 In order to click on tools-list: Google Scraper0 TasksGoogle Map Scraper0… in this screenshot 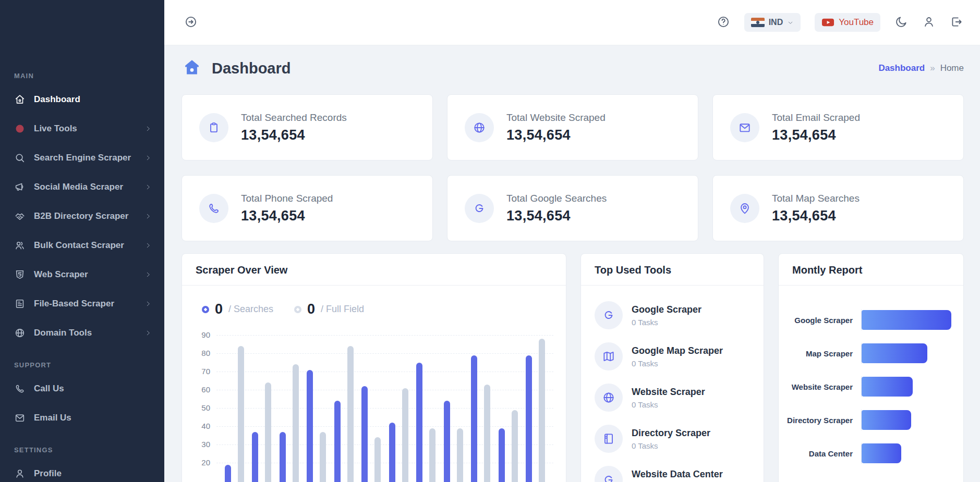, I will do `click(672, 384)`.